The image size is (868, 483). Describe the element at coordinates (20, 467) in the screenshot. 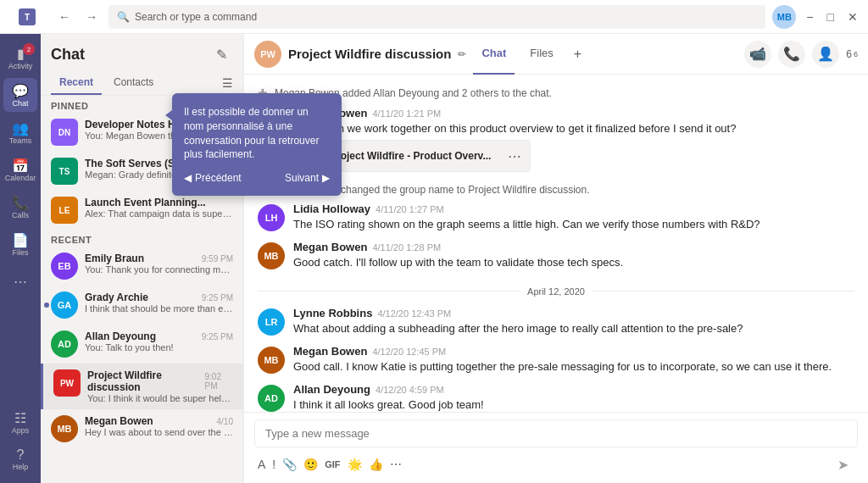

I see `sidebar-label-help: Help` at that location.